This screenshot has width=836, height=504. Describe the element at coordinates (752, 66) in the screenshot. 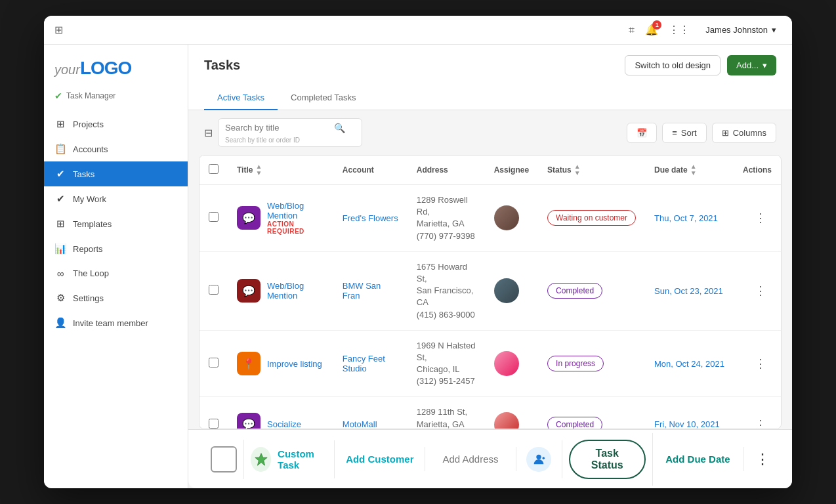

I see `add-button: Add... ▾` at that location.